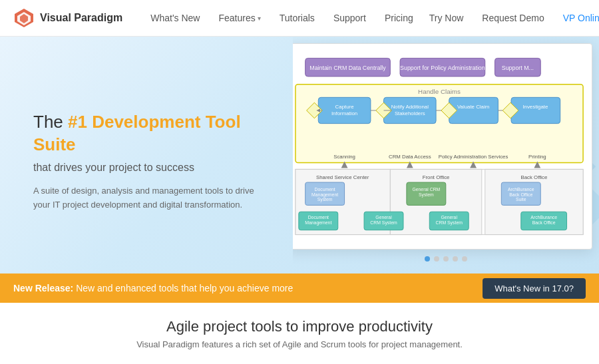 Image resolution: width=599 pixels, height=364 pixels. Describe the element at coordinates (150, 134) in the screenshot. I see `hero-headline: The #1 Development Tool Suite` at that location.